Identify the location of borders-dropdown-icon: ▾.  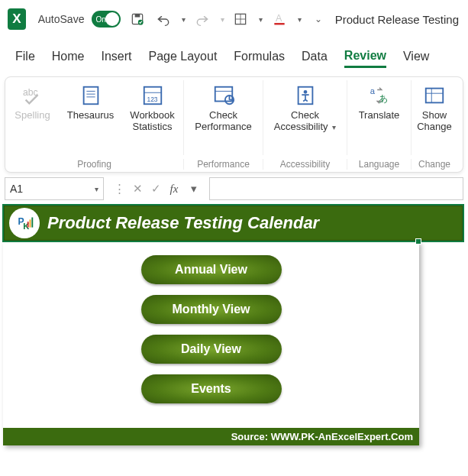
(261, 20).